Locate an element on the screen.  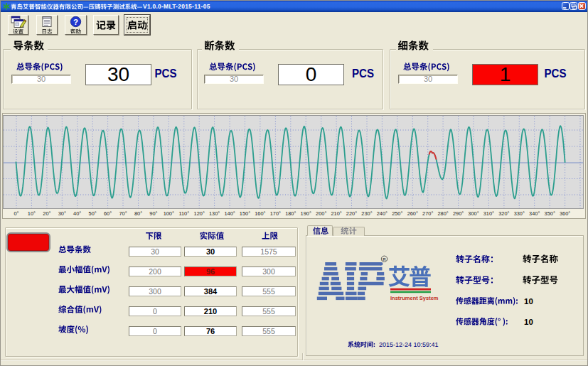
svg-text: 1575 is located at coordinates (269, 252).